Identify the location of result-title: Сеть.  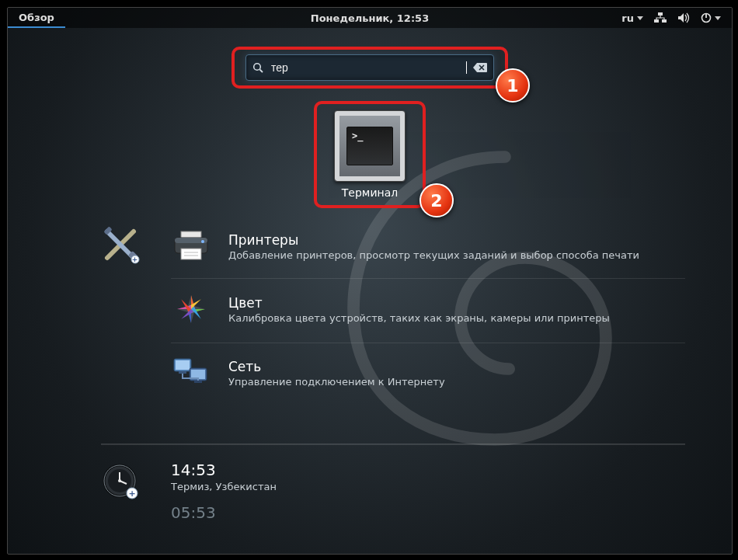
(337, 367).